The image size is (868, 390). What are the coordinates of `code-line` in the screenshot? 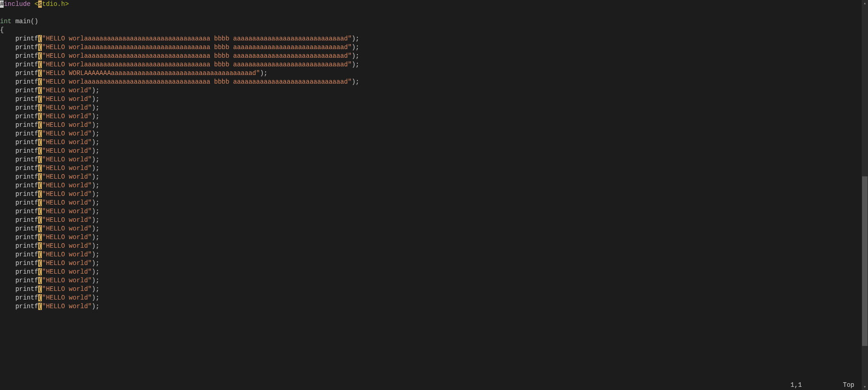 It's located at (431, 13).